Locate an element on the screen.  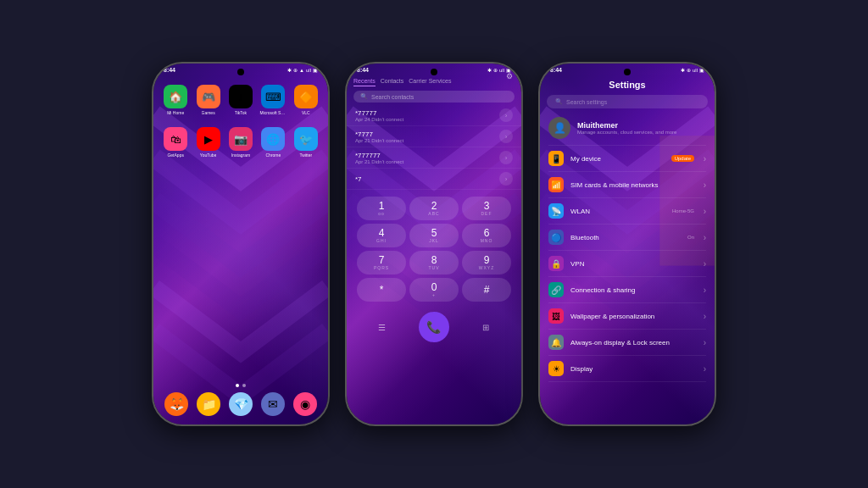
dial-key-0: 0 + is located at coordinates (434, 290).